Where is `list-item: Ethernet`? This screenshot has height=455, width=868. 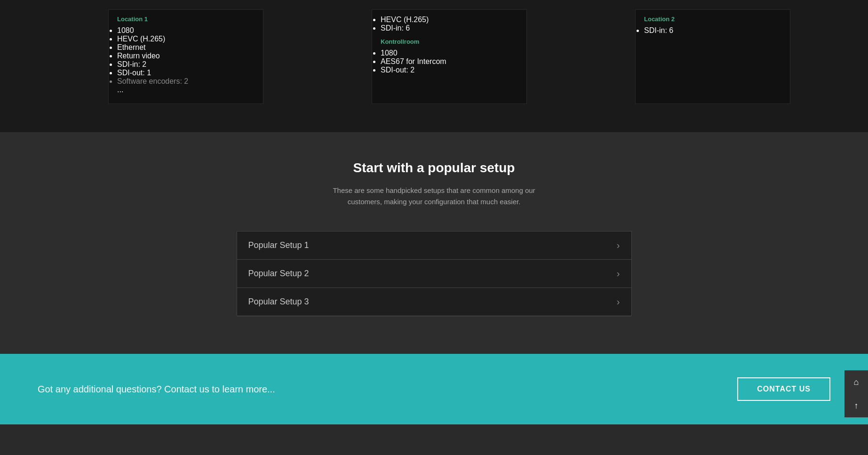 list-item: Ethernet is located at coordinates (186, 48).